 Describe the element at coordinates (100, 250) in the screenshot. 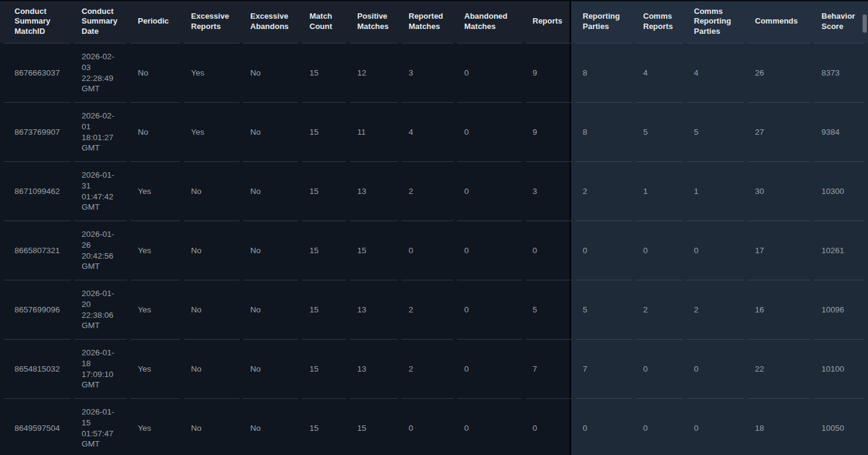

I see `cell-conduct-summary-date: 2026-01-26 20:42:56 GMT` at that location.